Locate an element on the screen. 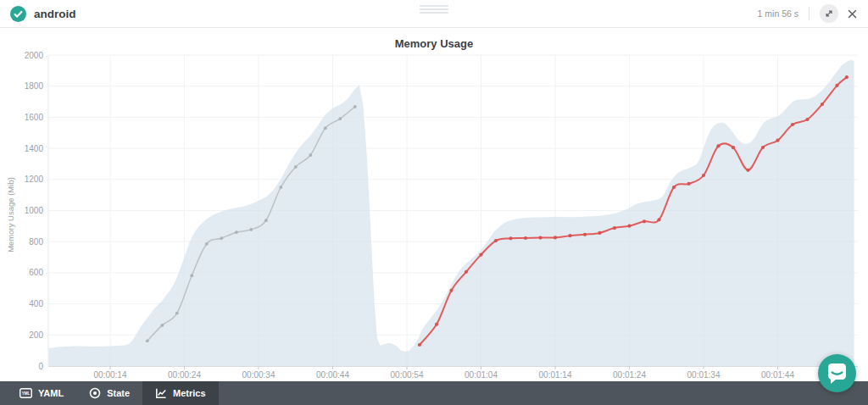  chat-bubble-icon is located at coordinates (837, 373).